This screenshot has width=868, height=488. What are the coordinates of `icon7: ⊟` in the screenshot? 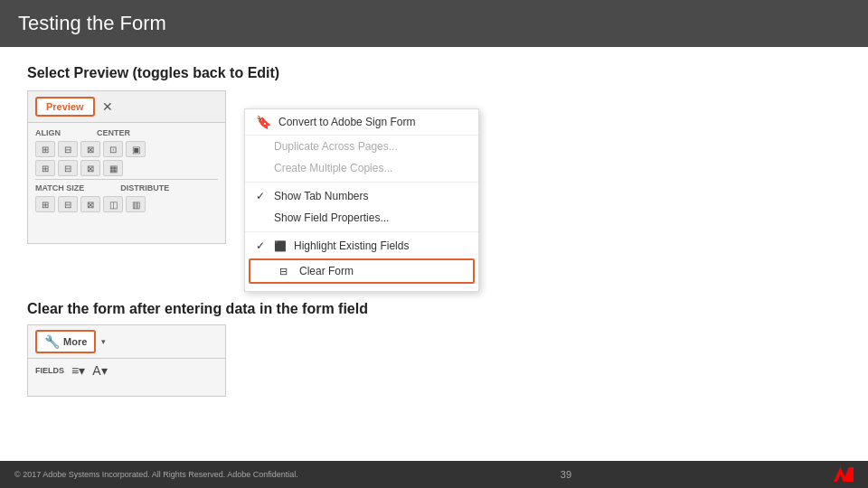 It's located at (68, 168).